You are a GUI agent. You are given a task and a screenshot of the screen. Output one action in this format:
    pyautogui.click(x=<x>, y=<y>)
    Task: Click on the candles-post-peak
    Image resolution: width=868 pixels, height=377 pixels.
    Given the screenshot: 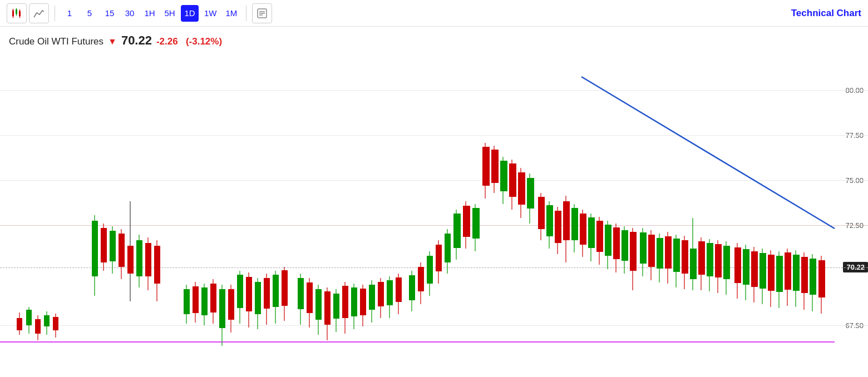 What is the action you would take?
    pyautogui.click(x=588, y=241)
    